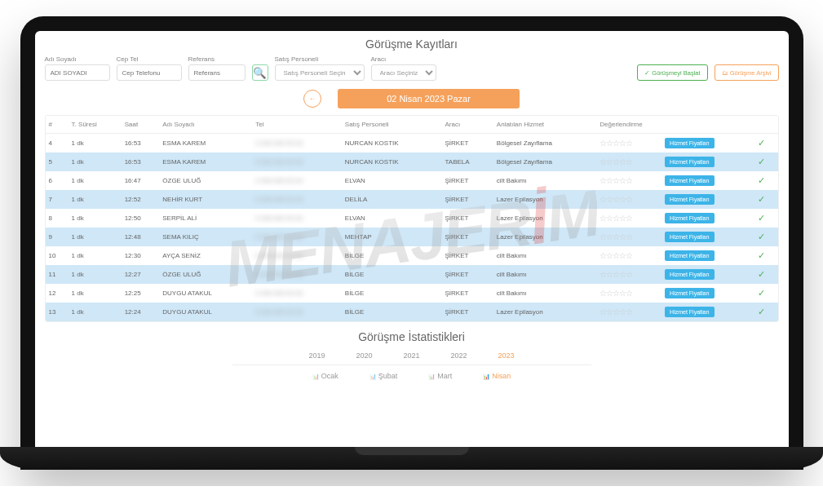  What do you see at coordinates (260, 73) in the screenshot?
I see `search-button: 🔍` at bounding box center [260, 73].